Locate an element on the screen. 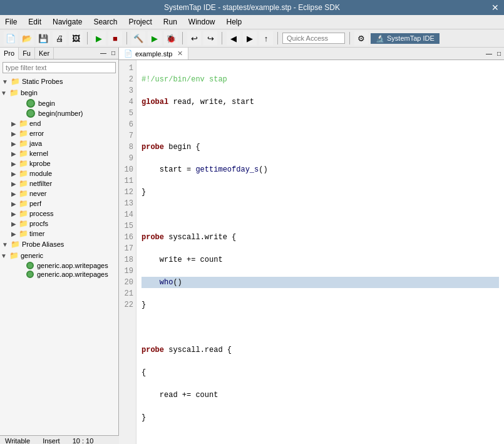 This screenshot has height=444, width=504. close-button: ✕ is located at coordinates (495, 8).